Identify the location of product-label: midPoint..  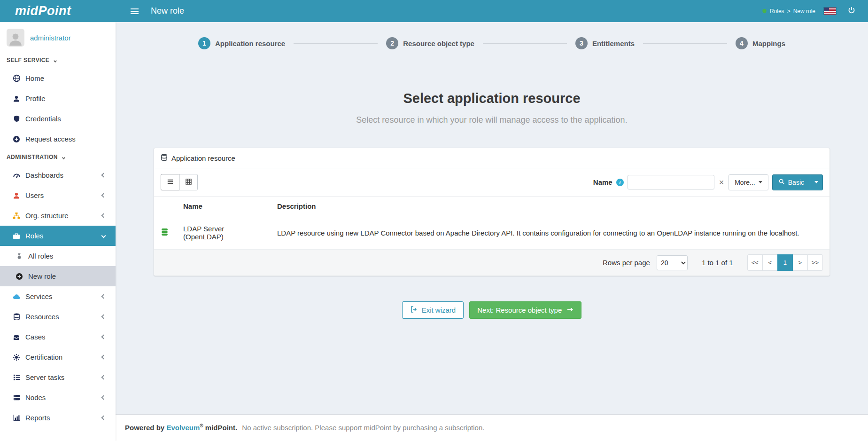
(221, 428).